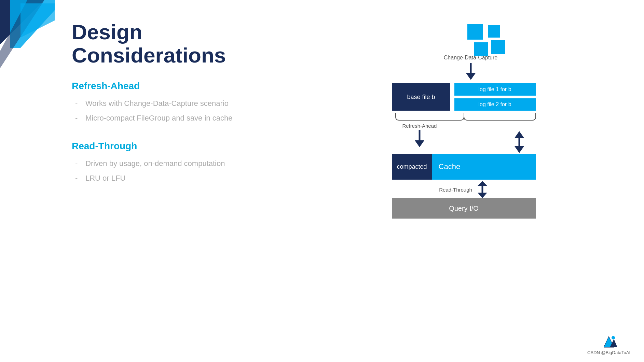  I want to click on log-file-2: log file 2 for b, so click(495, 105).